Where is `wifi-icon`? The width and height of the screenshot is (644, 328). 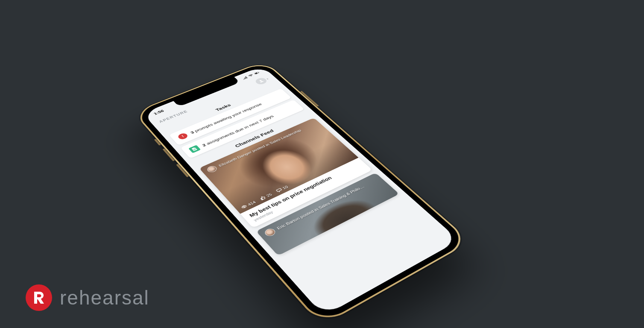
wifi-icon is located at coordinates (251, 75).